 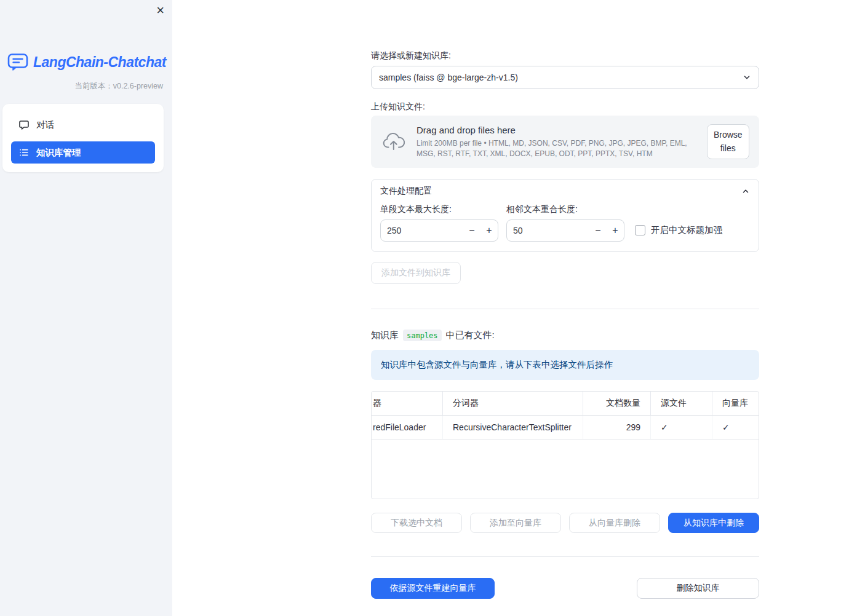 What do you see at coordinates (615, 231) in the screenshot?
I see `overlap-size-increment-button: +` at bounding box center [615, 231].